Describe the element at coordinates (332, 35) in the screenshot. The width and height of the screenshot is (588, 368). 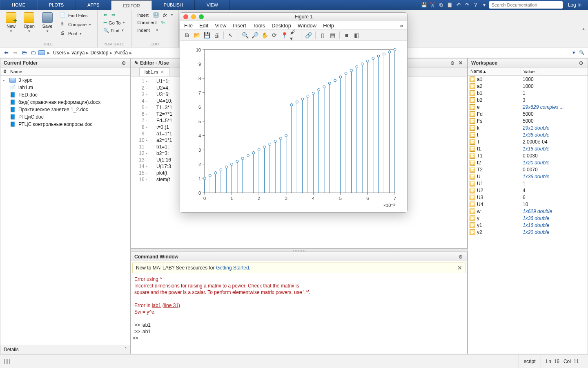
I see `legend-icon: ▤` at that location.